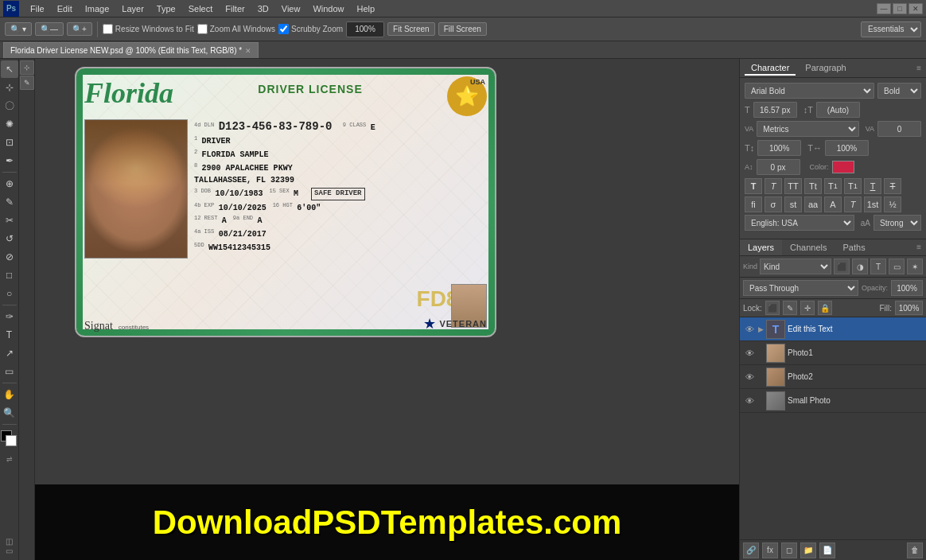 This screenshot has height=560, width=926. I want to click on opt-btn-1: ⊹, so click(27, 68).